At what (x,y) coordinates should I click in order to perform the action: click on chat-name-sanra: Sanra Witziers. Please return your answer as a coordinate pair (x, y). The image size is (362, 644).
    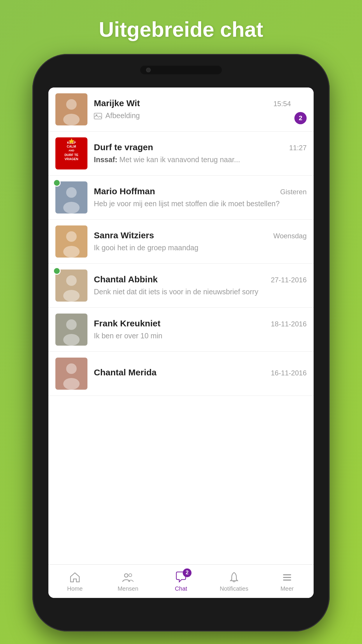
    Looking at the image, I should click on (124, 235).